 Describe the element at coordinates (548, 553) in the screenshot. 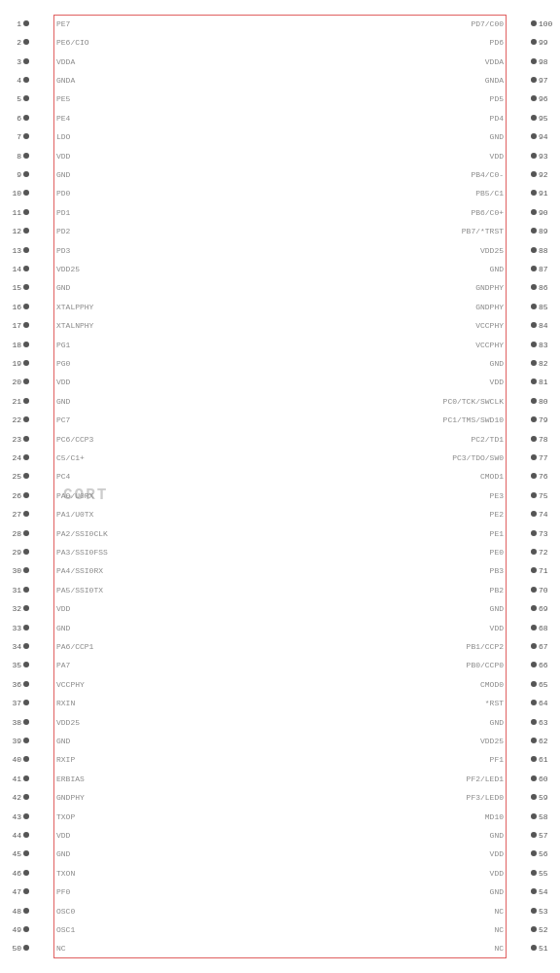

I see `pin-number-right: 72` at that location.